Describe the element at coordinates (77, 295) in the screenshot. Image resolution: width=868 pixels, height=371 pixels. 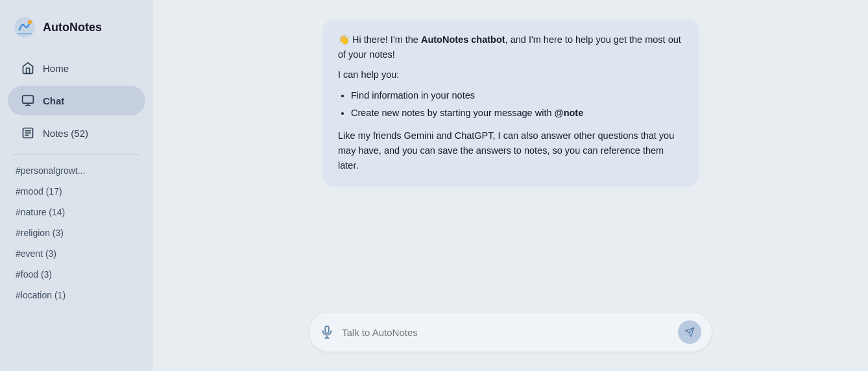
I see `sidebar-tag-location: #location (1)` at that location.